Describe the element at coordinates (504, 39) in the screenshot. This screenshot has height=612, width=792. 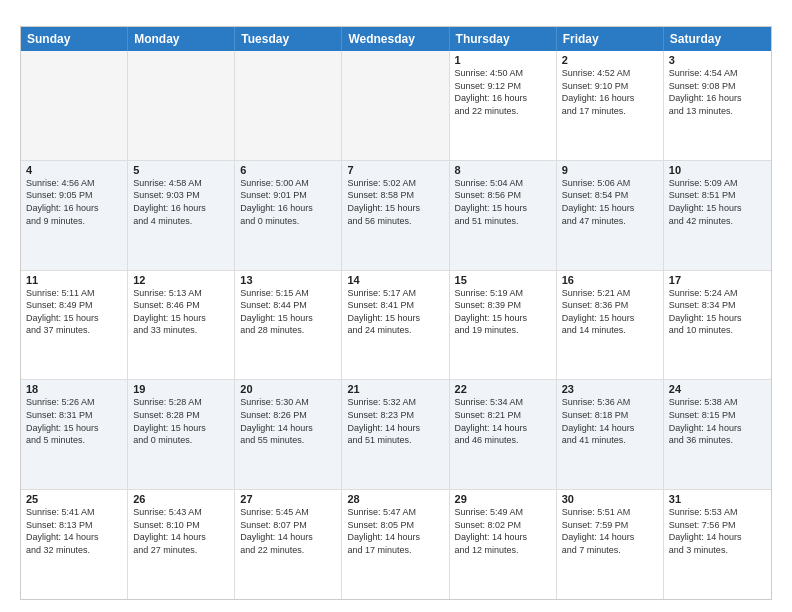
I see `weekday-header: Thursday` at that location.